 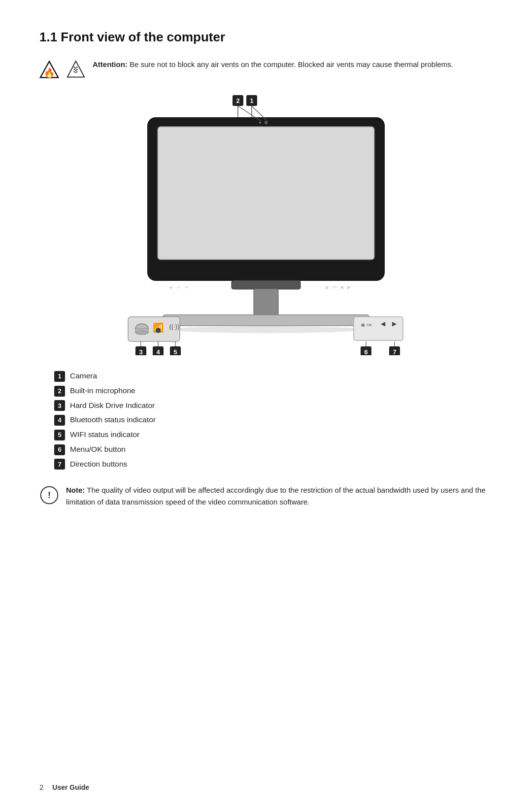 What do you see at coordinates (60, 376) in the screenshot?
I see `part-badge-1: 1` at bounding box center [60, 376].